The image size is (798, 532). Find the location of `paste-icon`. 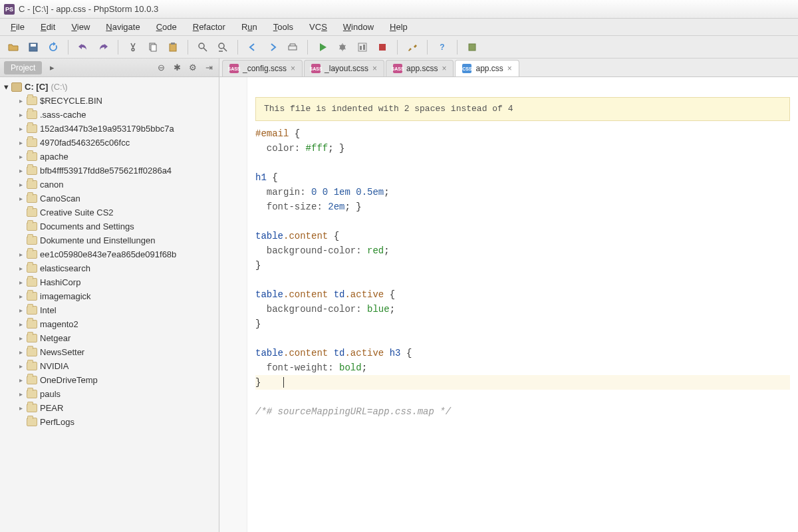

paste-icon is located at coordinates (173, 47).